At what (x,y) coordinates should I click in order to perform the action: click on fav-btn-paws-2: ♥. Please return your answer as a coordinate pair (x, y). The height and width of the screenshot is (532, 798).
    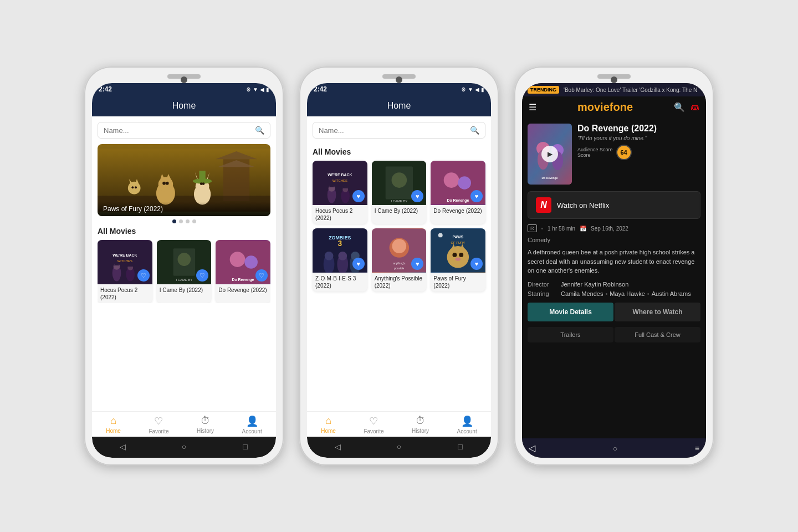
    Looking at the image, I should click on (477, 264).